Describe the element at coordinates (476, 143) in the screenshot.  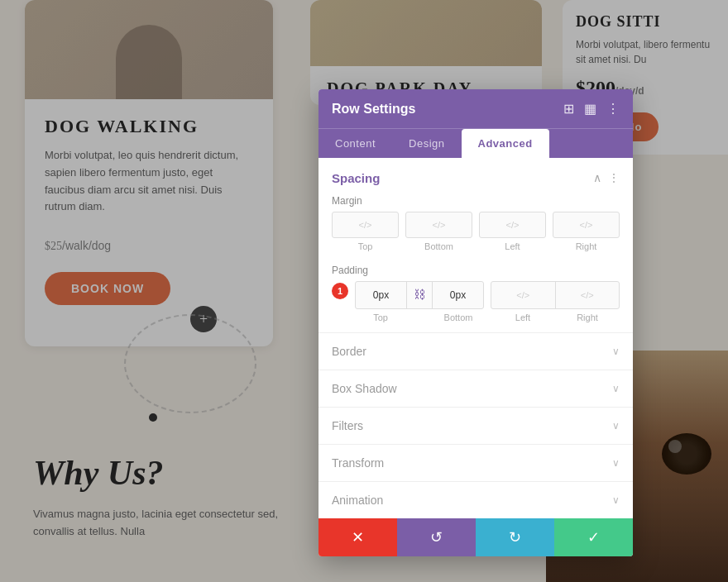
I see `modal-tabs: Content Design Advanced` at that location.